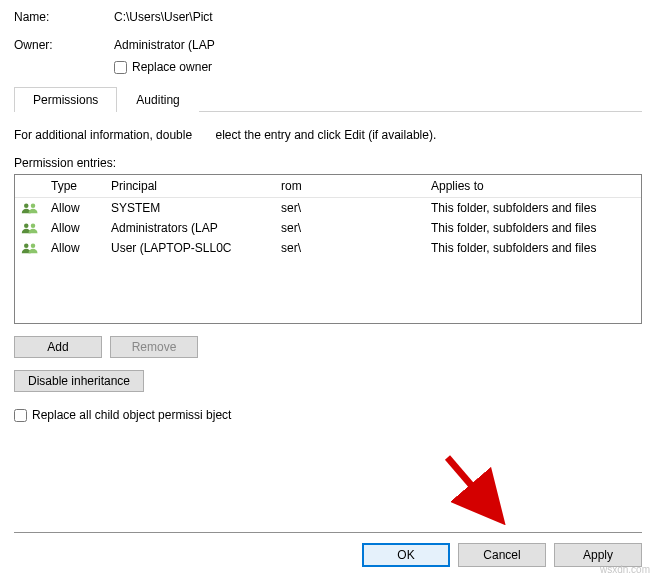  I want to click on header-applies: Applies to, so click(533, 186).